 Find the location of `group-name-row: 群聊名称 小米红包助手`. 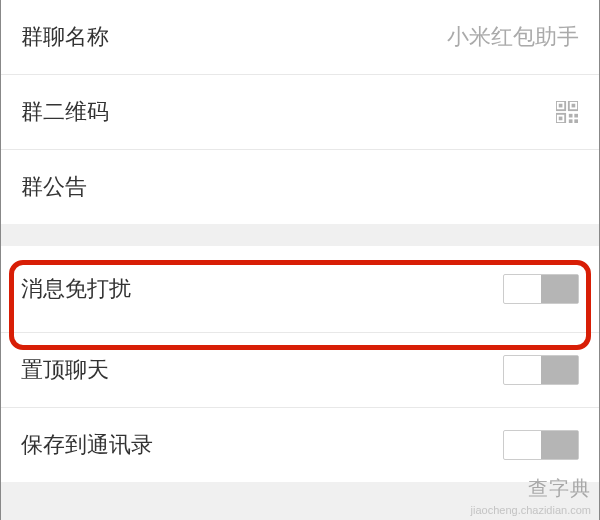

group-name-row: 群聊名称 小米红包助手 is located at coordinates (300, 38).